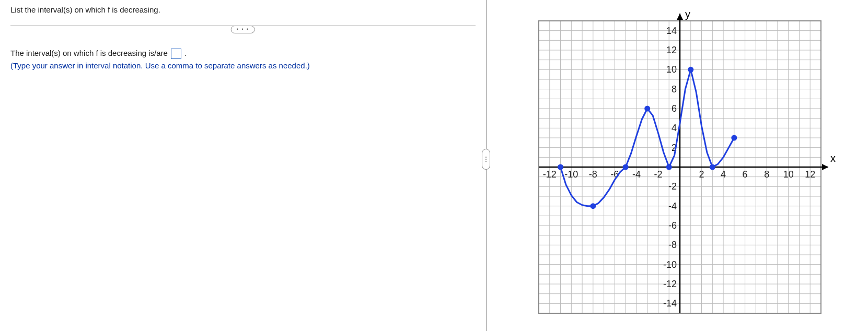 This screenshot has height=331, width=868. What do you see at coordinates (688, 14) in the screenshot?
I see `svg-text: y` at bounding box center [688, 14].